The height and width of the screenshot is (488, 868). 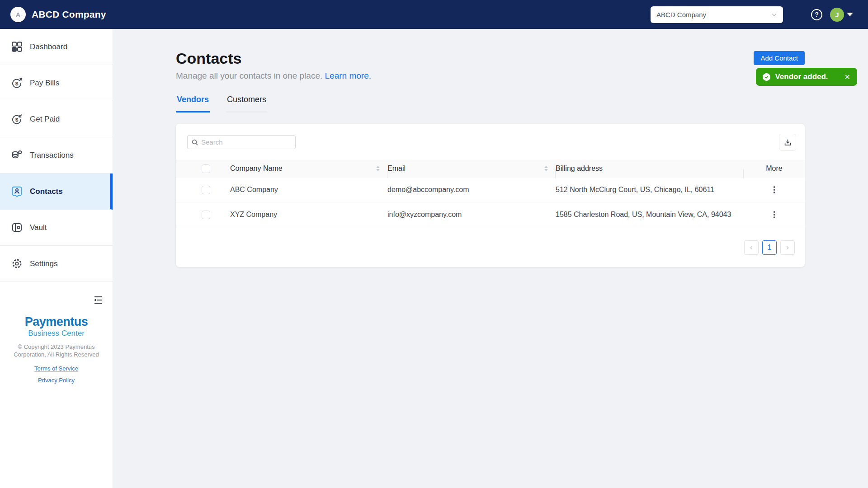 What do you see at coordinates (434, 14) in the screenshot?
I see `top-navbar: A ABCD Company ABCD Company ? J` at bounding box center [434, 14].